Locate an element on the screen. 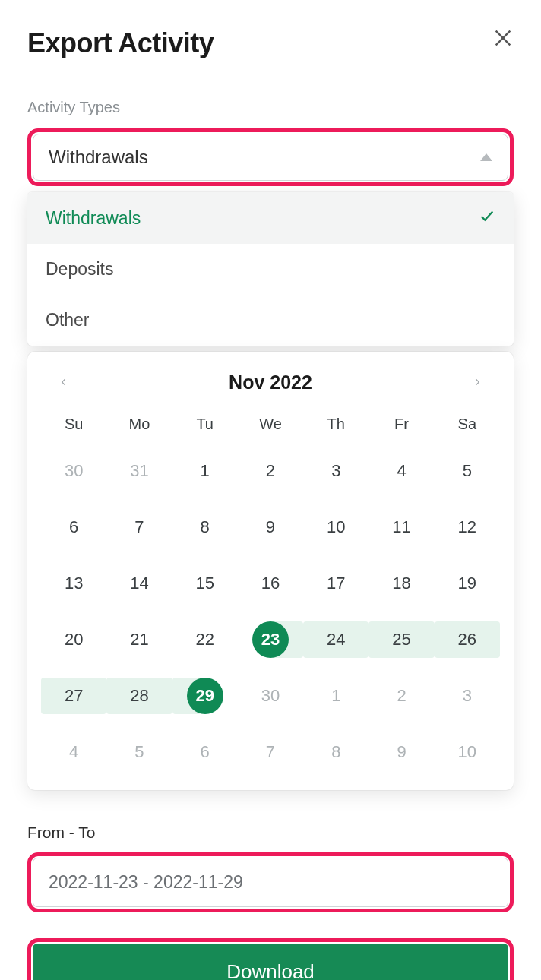 Image resolution: width=541 pixels, height=980 pixels. download-button: Download is located at coordinates (270, 962).